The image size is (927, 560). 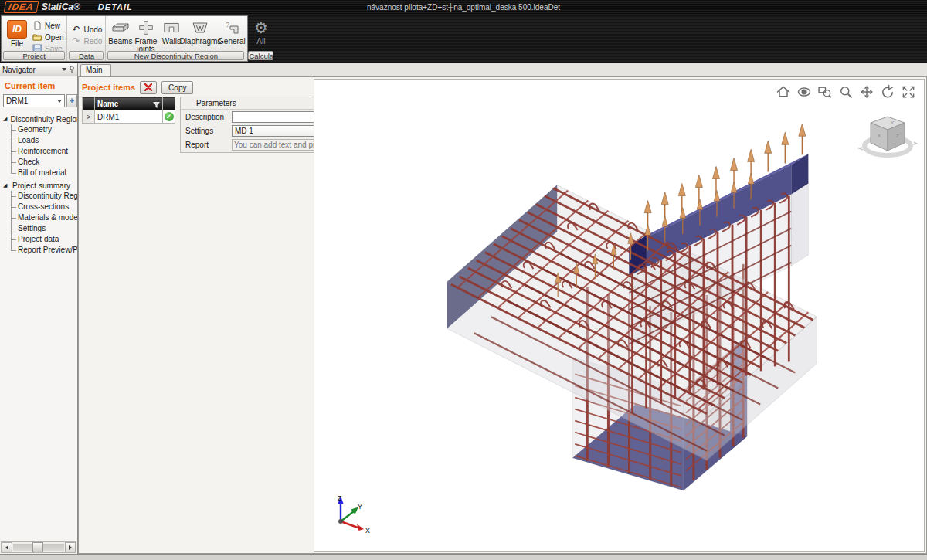 I want to click on nav-item-summary-discontinuity-region: Discontinuity Region, so click(x=44, y=196).